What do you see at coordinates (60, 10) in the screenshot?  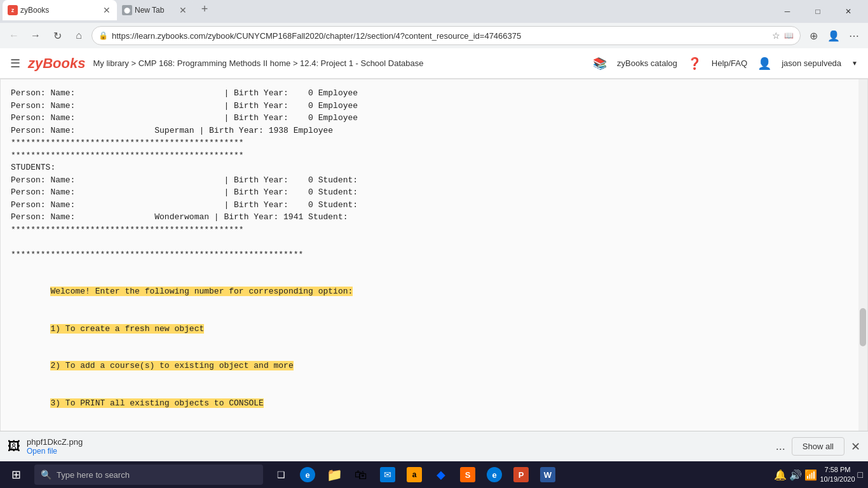 I see `active-tab: z zyBooks ✕` at bounding box center [60, 10].